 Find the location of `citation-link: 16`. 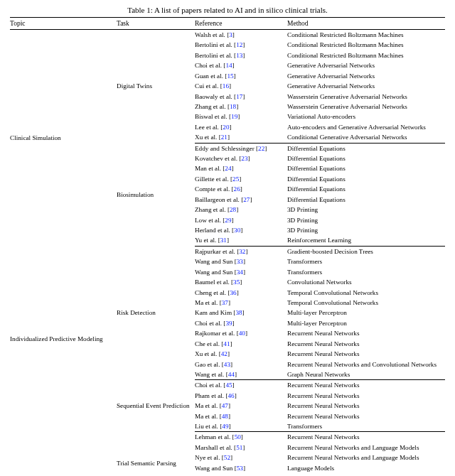

citation-link: 16 is located at coordinates (226, 86).